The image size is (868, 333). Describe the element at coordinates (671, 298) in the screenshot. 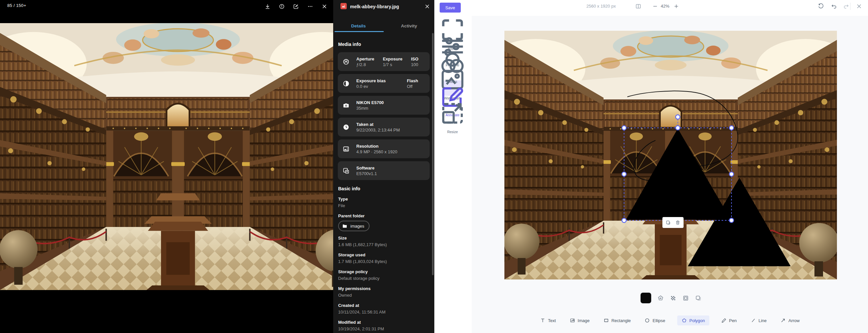

I see `shape-options` at that location.